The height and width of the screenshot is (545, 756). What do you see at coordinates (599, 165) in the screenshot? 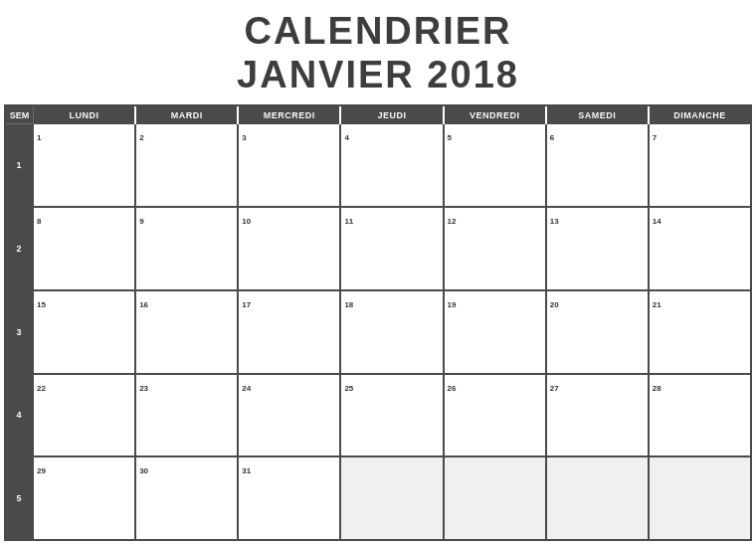
I see `day-cell-6: 6` at bounding box center [599, 165].